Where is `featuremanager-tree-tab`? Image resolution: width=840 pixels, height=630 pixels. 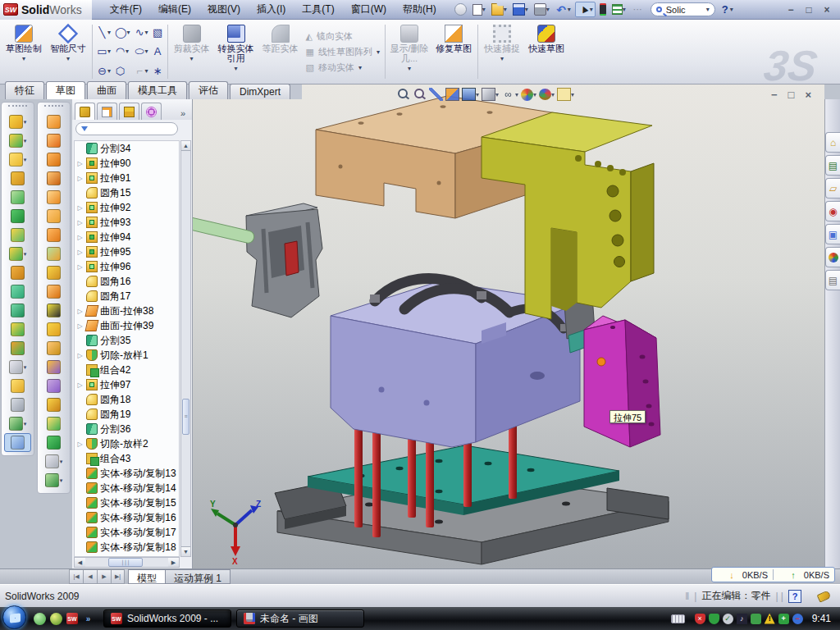
featuremanager-tree-tab is located at coordinates (85, 112).